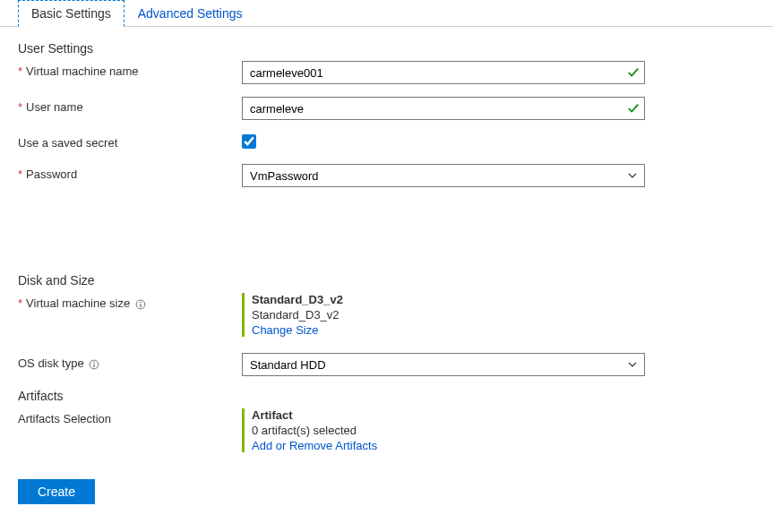 This screenshot has height=532, width=773. What do you see at coordinates (387, 48) in the screenshot?
I see `section-user-settings: User Settings` at bounding box center [387, 48].